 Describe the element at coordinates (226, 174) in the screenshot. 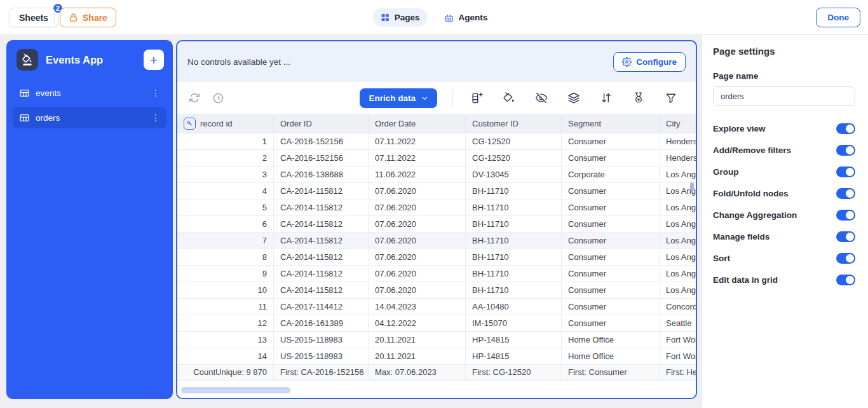

I see `table-cell: 3` at that location.